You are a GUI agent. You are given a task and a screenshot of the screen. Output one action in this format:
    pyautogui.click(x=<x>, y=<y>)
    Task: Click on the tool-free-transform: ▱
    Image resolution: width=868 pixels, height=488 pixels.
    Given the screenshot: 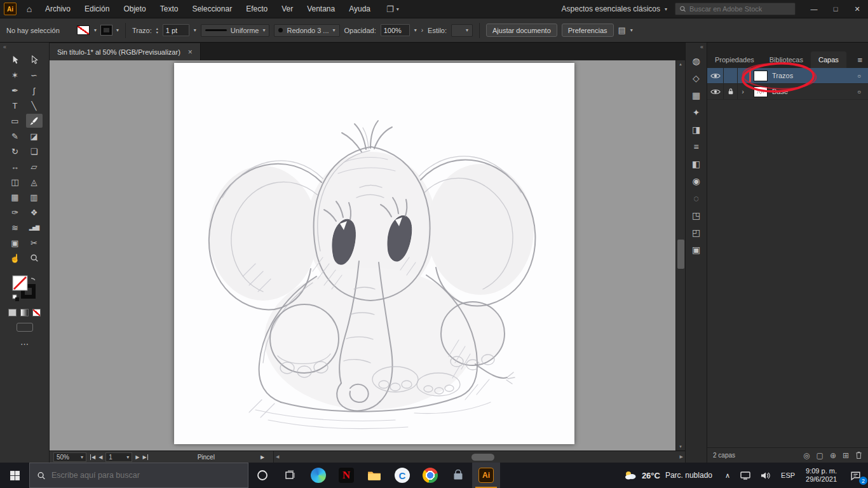 What is the action you would take?
    pyautogui.click(x=34, y=166)
    